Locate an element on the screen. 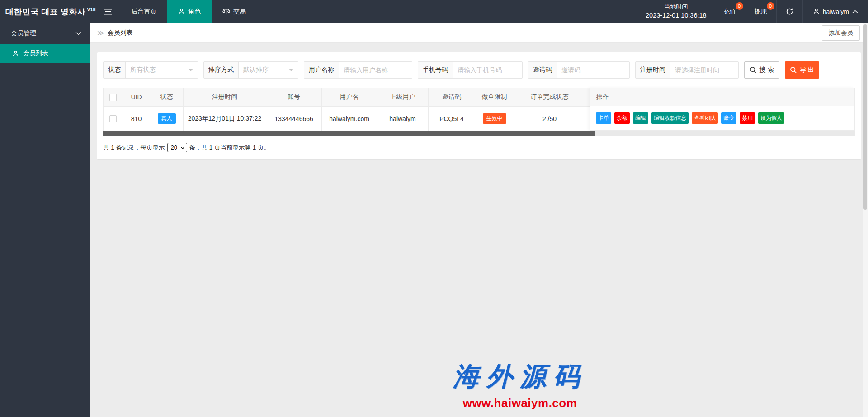 This screenshot has width=868, height=417. cell-reg-time: 2023年12月01日 10:37:22 is located at coordinates (225, 119).